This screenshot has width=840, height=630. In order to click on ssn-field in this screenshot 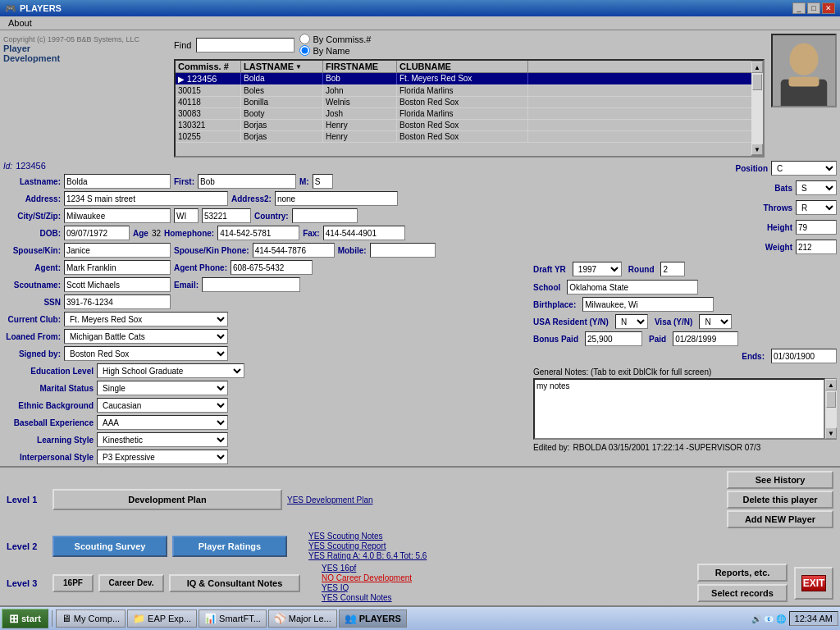, I will do `click(117, 302)`.